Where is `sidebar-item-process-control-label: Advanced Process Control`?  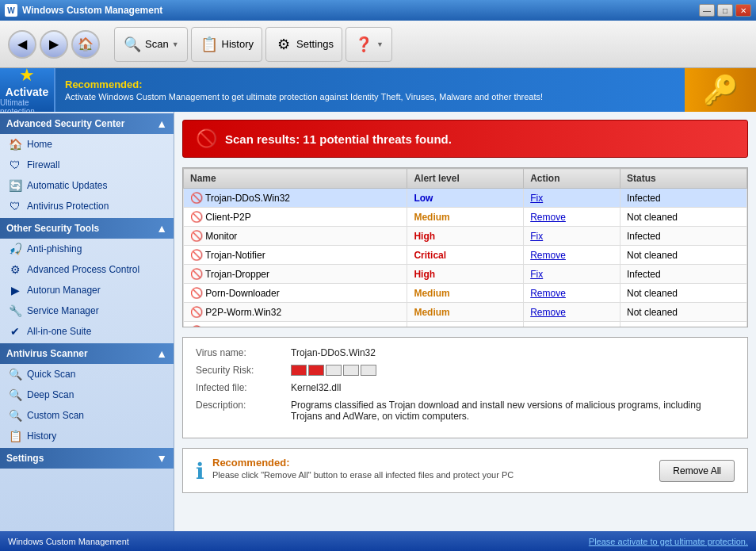
sidebar-item-process-control-label: Advanced Process Control is located at coordinates (83, 270).